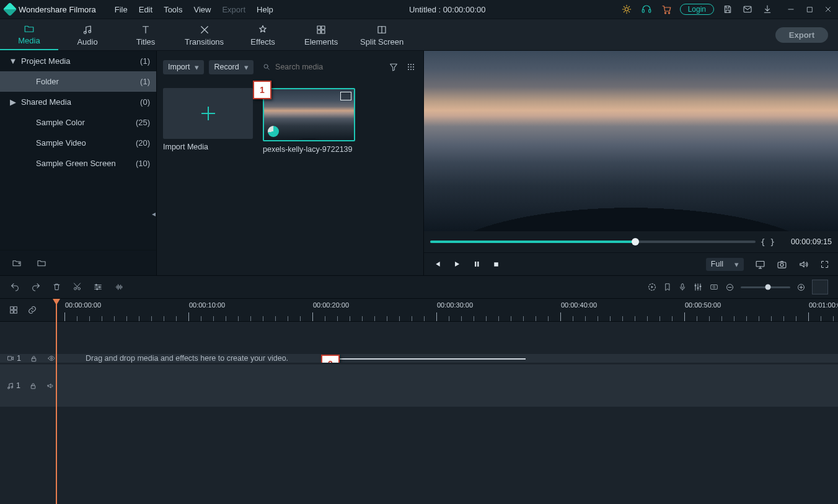 This screenshot has width=838, height=504. What do you see at coordinates (627, 9) in the screenshot?
I see `effects-store-icon` at bounding box center [627, 9].